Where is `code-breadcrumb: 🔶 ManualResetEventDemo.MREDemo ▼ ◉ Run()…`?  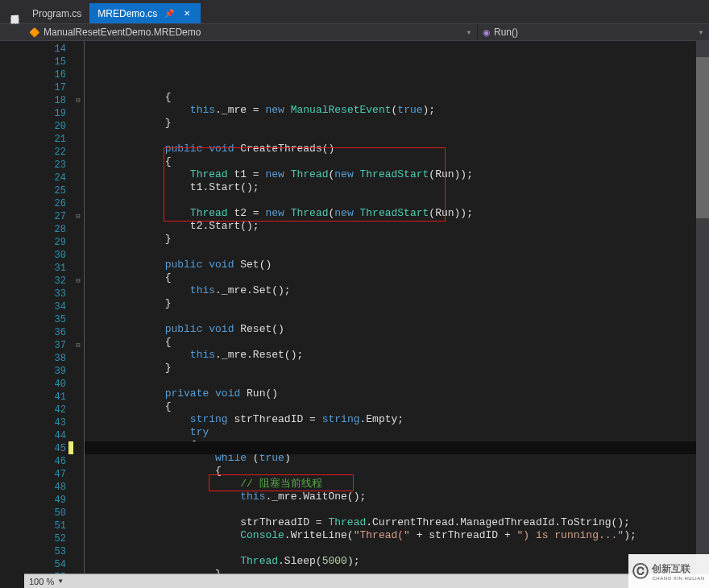
code-breadcrumb: 🔶 ManualResetEventDemo.MREDemo ▼ ◉ Run()… is located at coordinates (354, 32).